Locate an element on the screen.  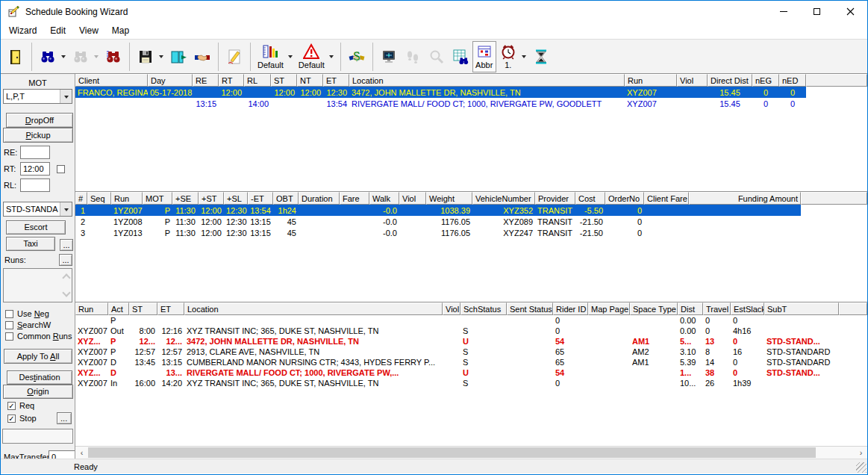
column-header: SubT is located at coordinates (802, 309).